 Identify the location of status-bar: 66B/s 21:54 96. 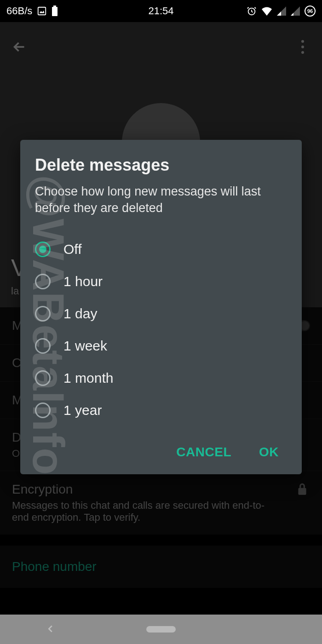
(161, 11).